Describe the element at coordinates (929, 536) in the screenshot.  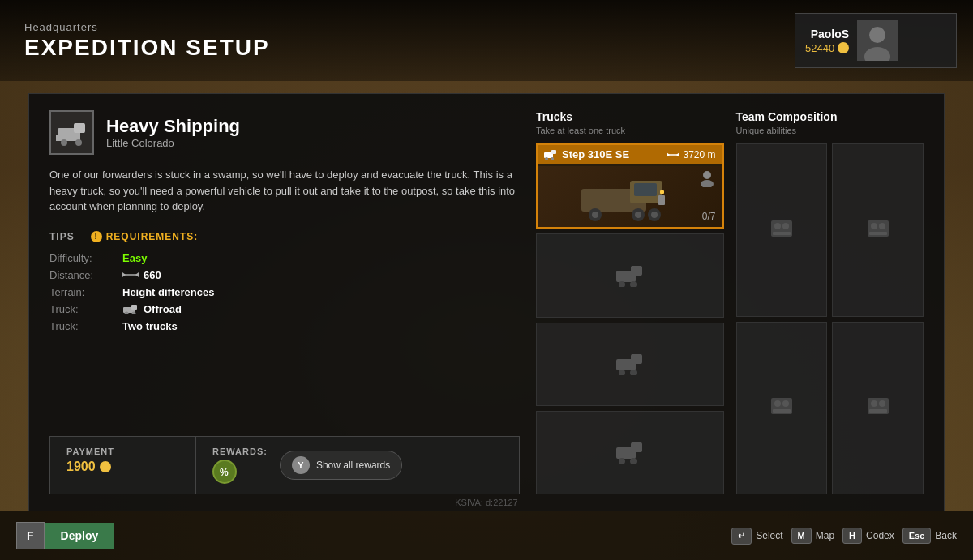
I see `back-control: Esc Back` at that location.